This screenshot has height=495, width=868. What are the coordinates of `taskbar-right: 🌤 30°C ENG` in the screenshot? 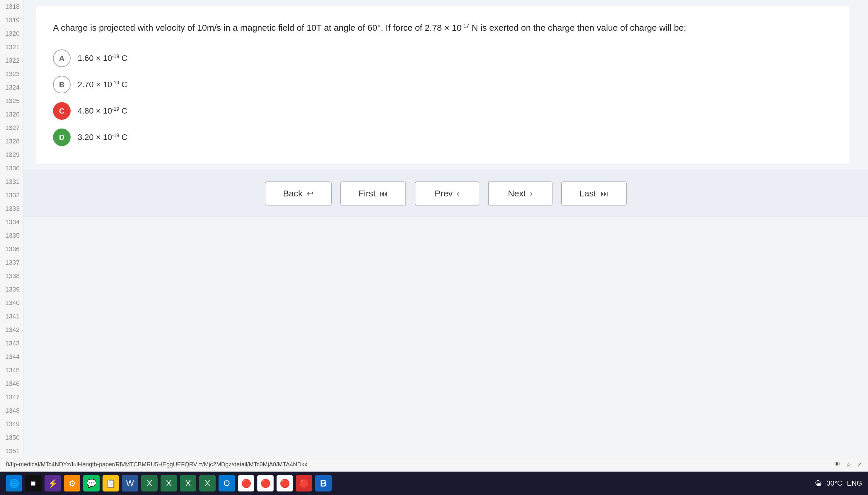 It's located at (838, 483).